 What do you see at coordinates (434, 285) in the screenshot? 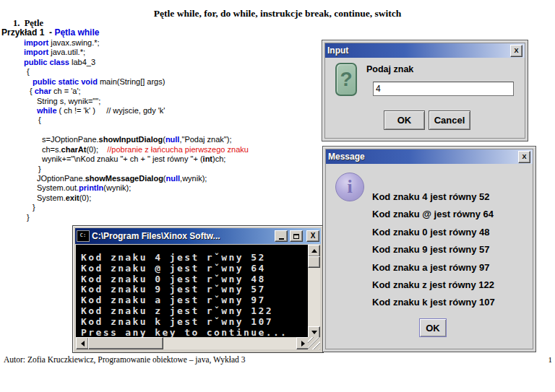
I see `message-line: Kod znaku z jest równy 122` at bounding box center [434, 285].